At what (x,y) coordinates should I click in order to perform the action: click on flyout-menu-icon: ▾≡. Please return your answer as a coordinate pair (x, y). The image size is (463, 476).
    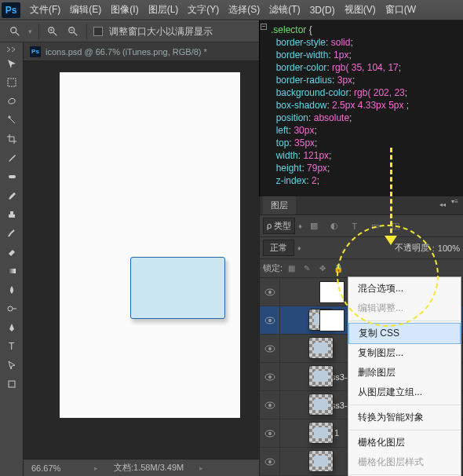
    Looking at the image, I should click on (455, 201).